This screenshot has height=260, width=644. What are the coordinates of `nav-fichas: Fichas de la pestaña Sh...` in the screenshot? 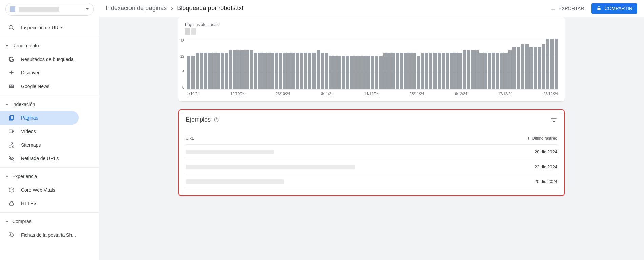 It's located at (49, 235).